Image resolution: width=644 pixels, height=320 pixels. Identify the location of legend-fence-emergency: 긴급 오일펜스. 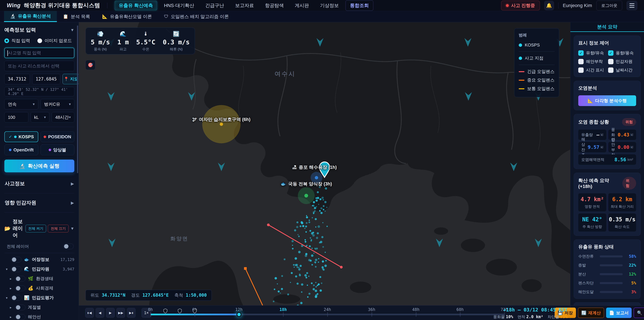
(536, 72).